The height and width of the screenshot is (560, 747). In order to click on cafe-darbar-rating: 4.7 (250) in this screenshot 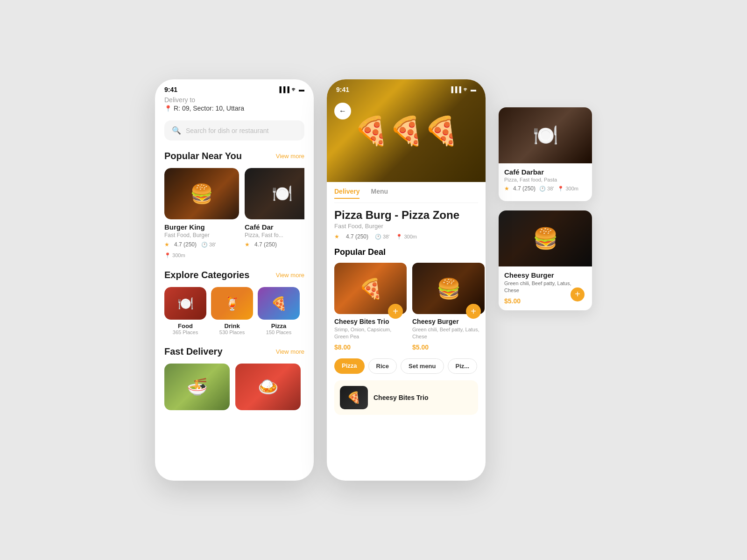, I will do `click(524, 189)`.